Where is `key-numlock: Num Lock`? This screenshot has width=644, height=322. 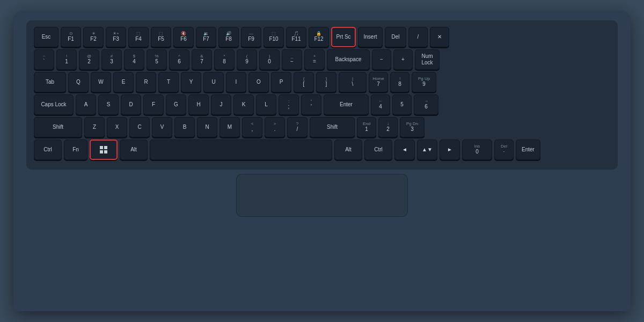 key-numlock: Num Lock is located at coordinates (427, 60).